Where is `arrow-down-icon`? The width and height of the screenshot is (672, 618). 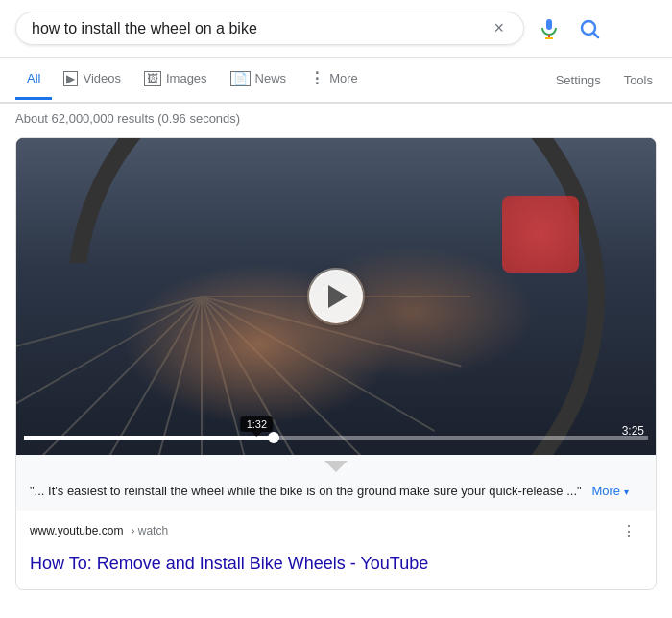 arrow-down-icon is located at coordinates (336, 466).